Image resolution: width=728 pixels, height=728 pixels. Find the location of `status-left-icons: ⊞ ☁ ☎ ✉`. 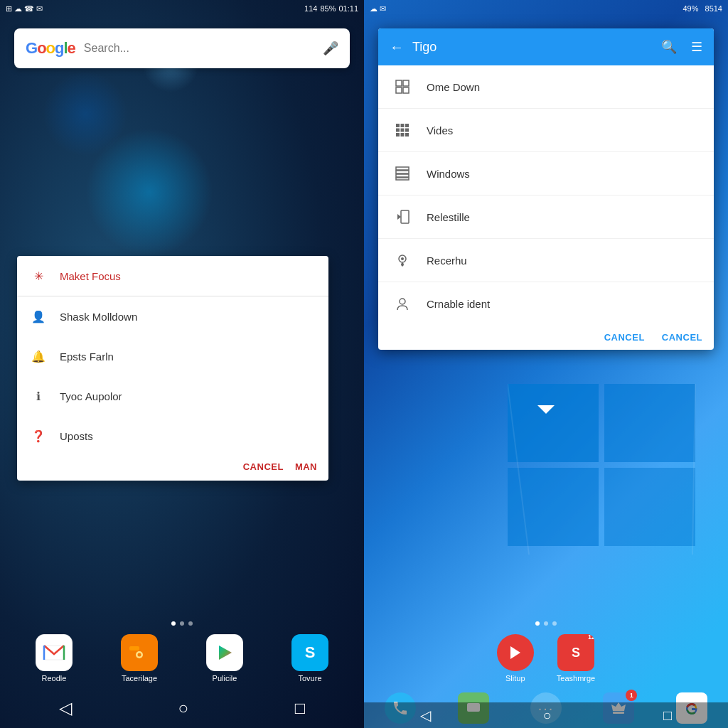

status-left-icons: ⊞ ☁ ☎ ✉ is located at coordinates (24, 9).